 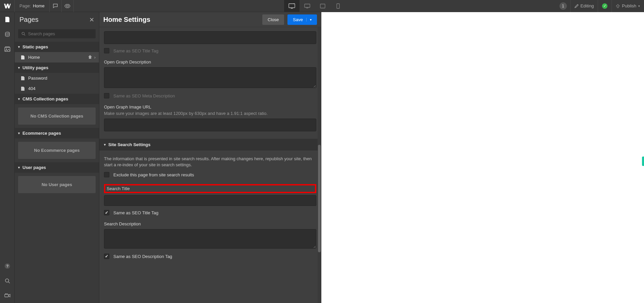 What do you see at coordinates (107, 175) in the screenshot?
I see `exclude-page-checkbox` at bounding box center [107, 175].